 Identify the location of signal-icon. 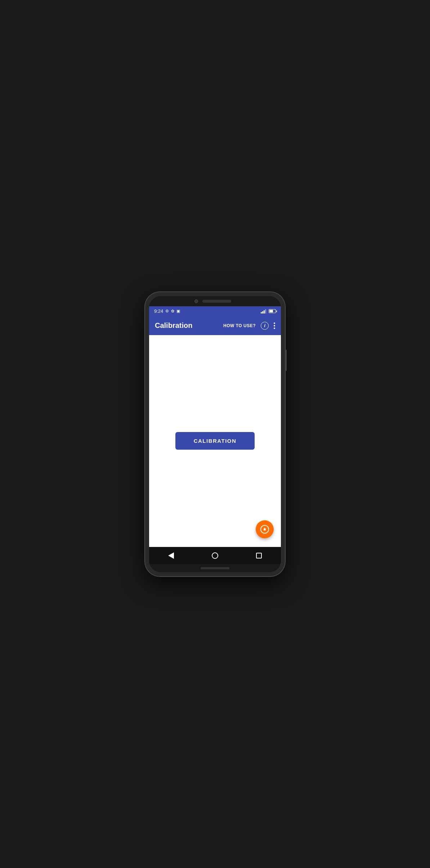
(264, 311).